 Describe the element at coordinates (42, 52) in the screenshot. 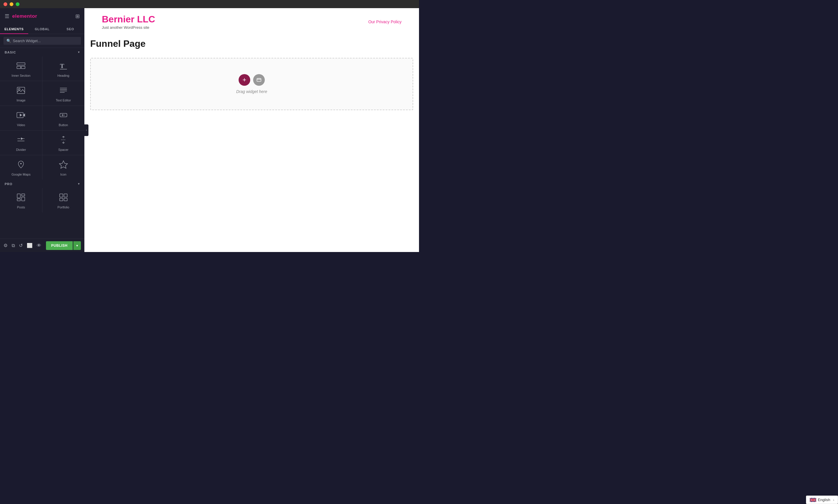

I see `section-basic-header: BASIC ▾` at that location.